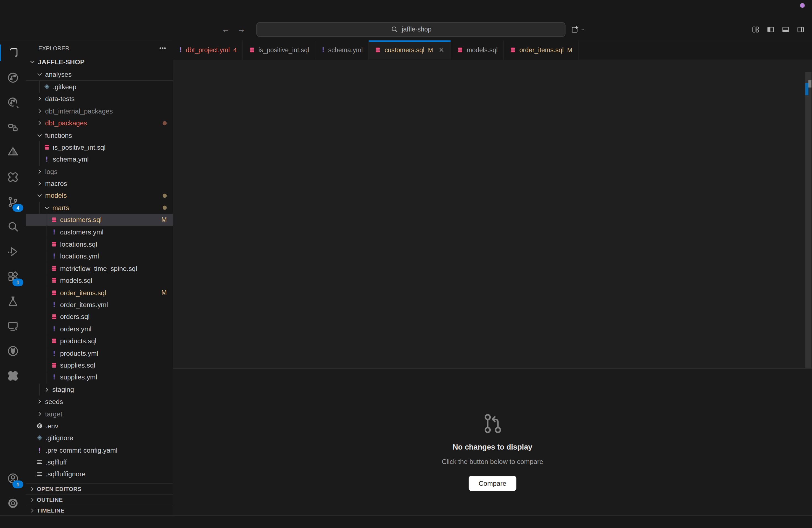  What do you see at coordinates (13, 302) in the screenshot?
I see `activity-beaker` at bounding box center [13, 302].